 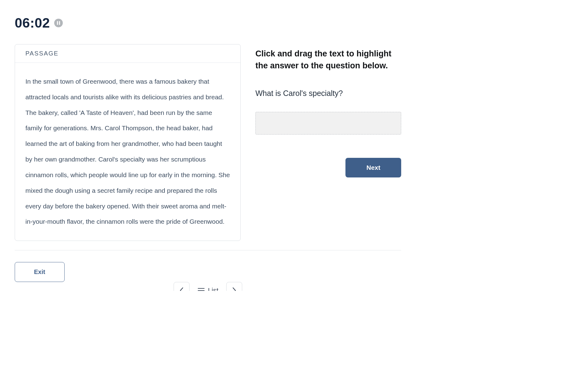 What do you see at coordinates (128, 53) in the screenshot?
I see `passage-header-label: PASSAGE` at bounding box center [128, 53].